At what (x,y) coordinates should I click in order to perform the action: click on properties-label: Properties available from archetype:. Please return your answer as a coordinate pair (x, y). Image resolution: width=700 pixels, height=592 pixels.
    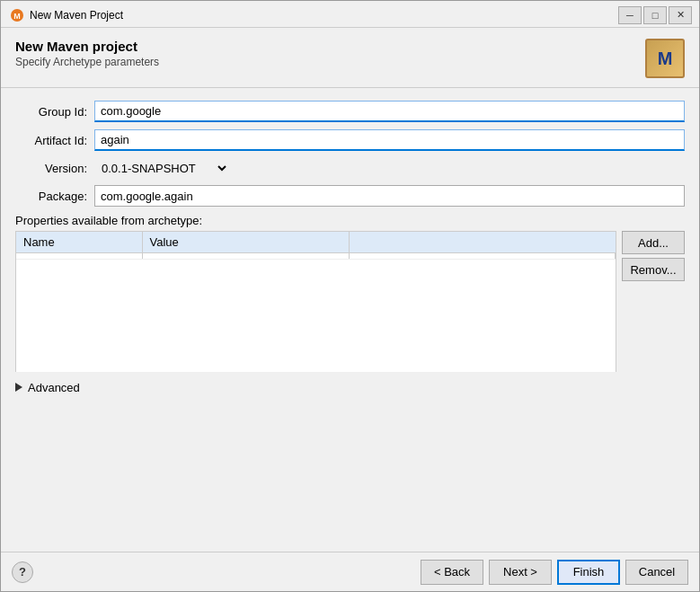
    Looking at the image, I should click on (350, 221).